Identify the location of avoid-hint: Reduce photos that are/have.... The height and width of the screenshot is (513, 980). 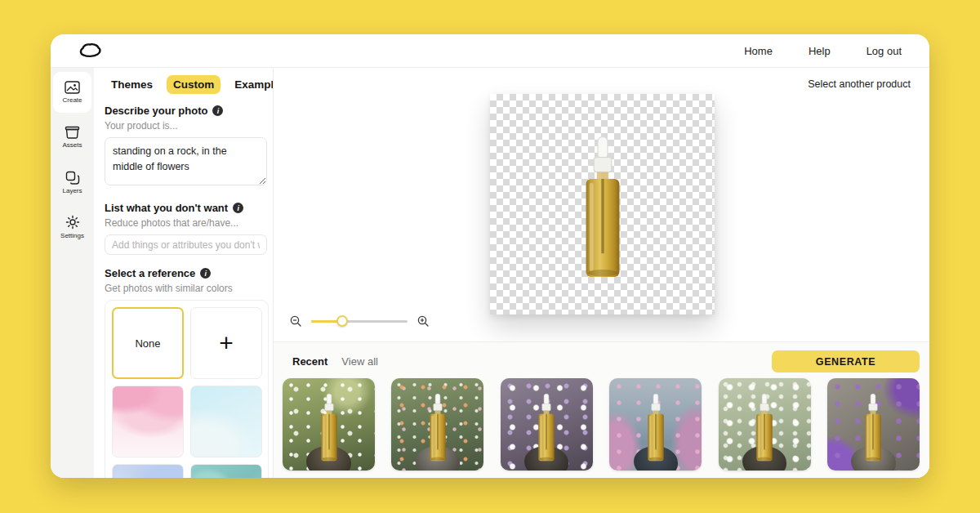
(185, 223).